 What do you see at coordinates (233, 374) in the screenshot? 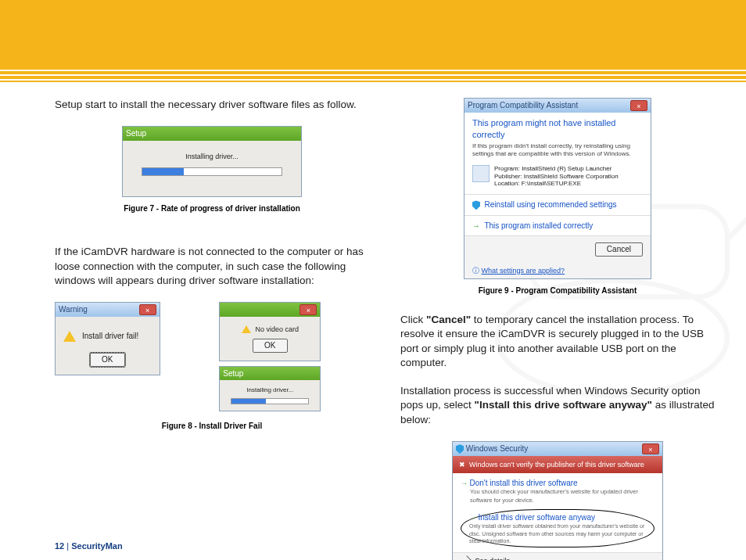
I see `setup-title-small: Setup` at bounding box center [233, 374].